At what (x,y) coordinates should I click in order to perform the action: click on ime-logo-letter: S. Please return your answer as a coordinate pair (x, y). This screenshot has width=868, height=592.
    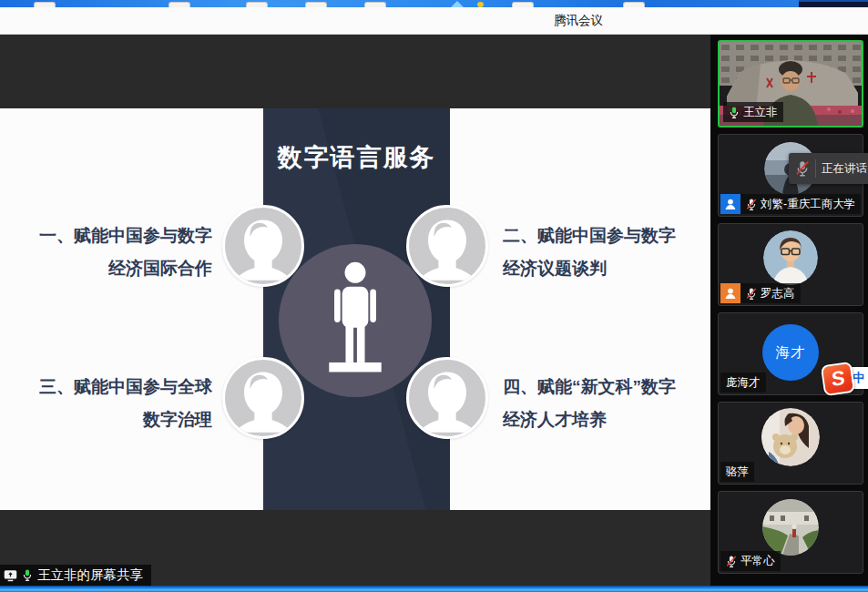
    Looking at the image, I should click on (838, 379).